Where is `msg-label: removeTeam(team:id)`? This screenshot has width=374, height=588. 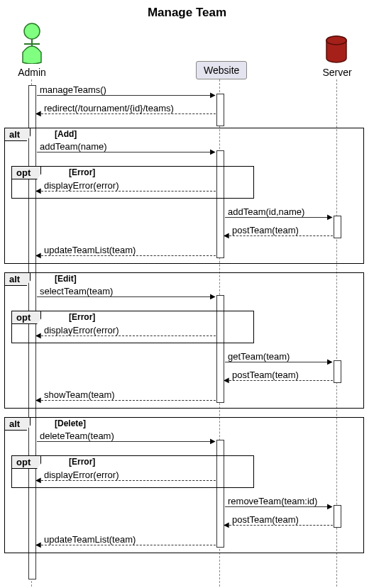
msg-label: removeTeam(team:id) is located at coordinates (273, 501).